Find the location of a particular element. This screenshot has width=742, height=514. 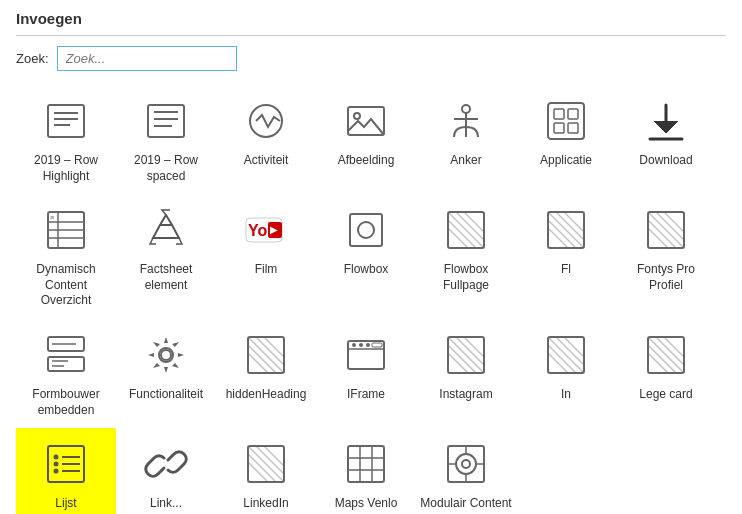

grid-item-iframe: IFrame is located at coordinates (366, 374).